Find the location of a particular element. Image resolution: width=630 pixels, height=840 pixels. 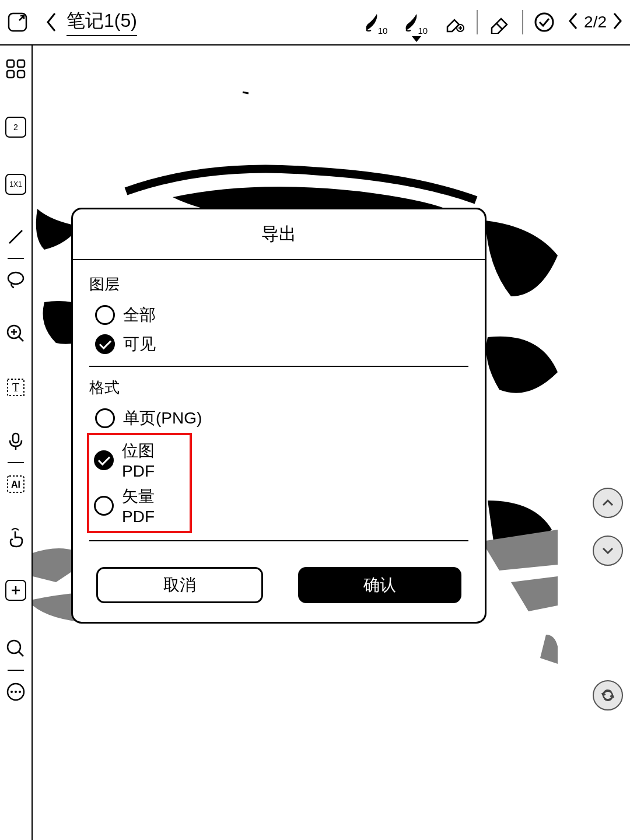

layer-option-all: 全部 is located at coordinates (279, 315).